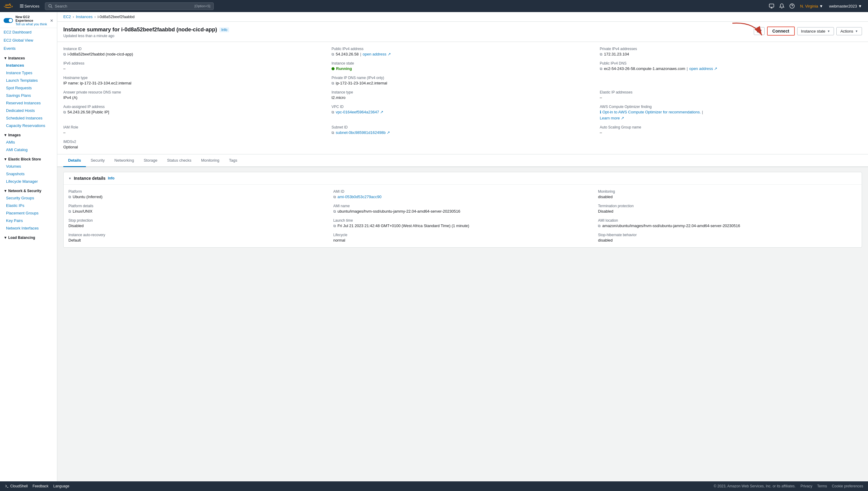 The width and height of the screenshot is (868, 491). What do you see at coordinates (792, 6) in the screenshot?
I see `help-icon-btn` at bounding box center [792, 6].